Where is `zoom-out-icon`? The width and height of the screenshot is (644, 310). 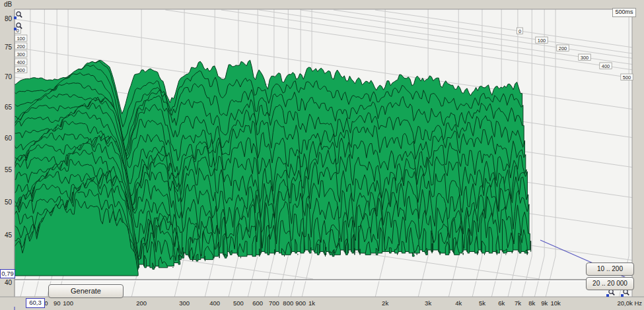 zoom-out-icon is located at coordinates (18, 25).